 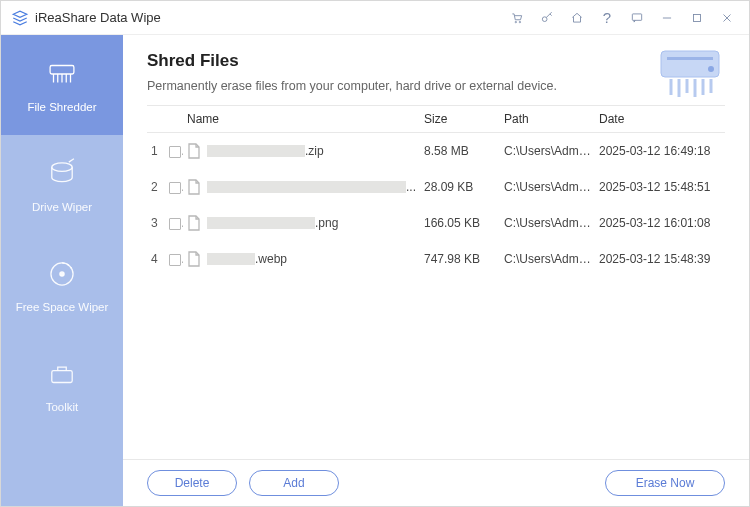 What do you see at coordinates (192, 483) in the screenshot?
I see `delete-button: Delete` at bounding box center [192, 483].